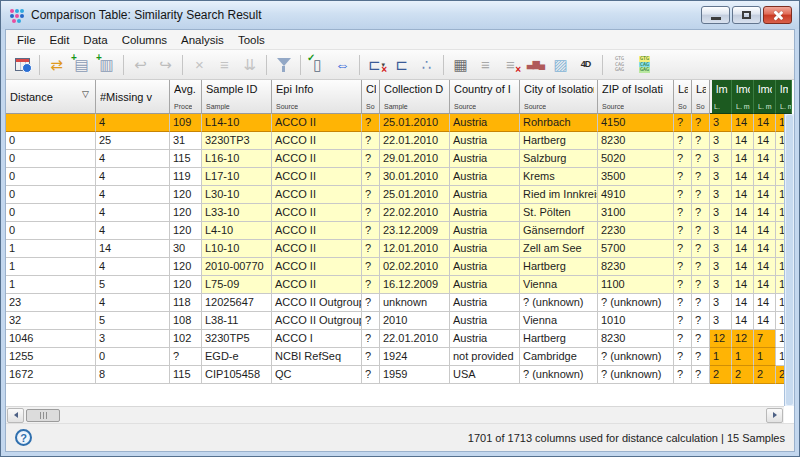 The image size is (800, 457). Describe the element at coordinates (636, 195) in the screenshot. I see `table-cell: 4910` at that location.